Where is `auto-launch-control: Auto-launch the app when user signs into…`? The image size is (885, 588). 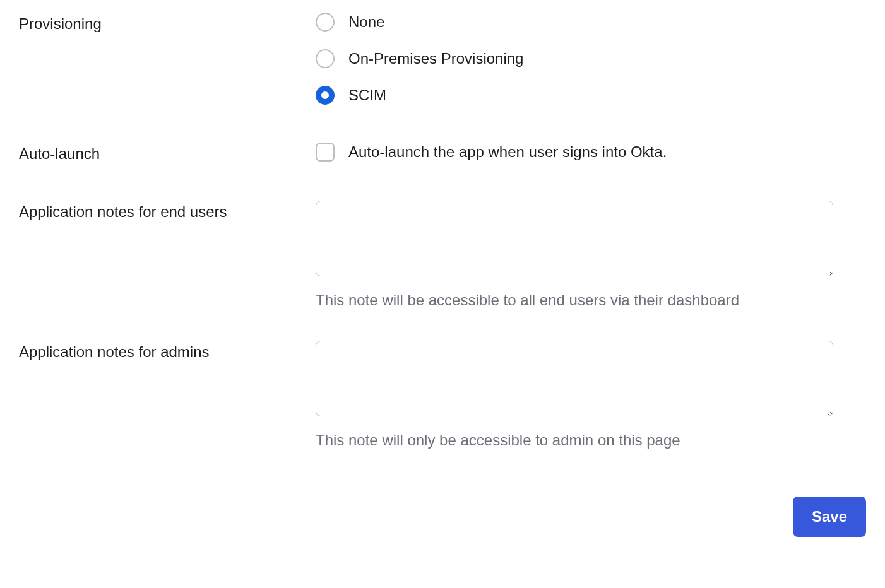
auto-launch-control: Auto-launch the app when user signs into… is located at coordinates (591, 152).